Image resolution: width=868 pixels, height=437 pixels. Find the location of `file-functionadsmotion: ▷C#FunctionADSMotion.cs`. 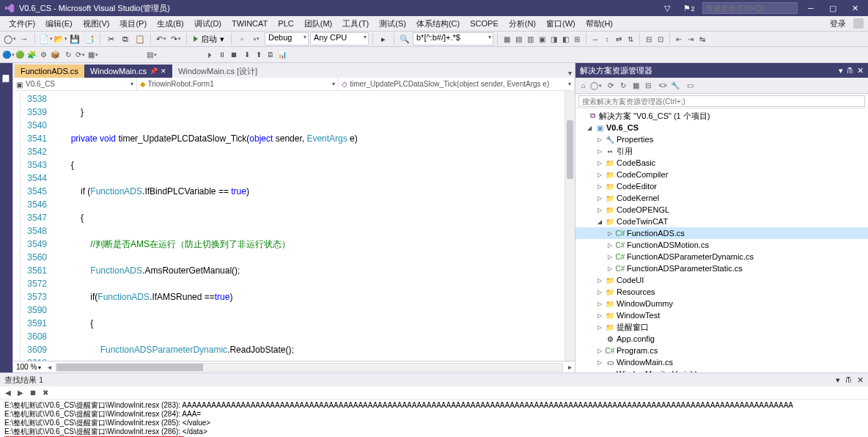

file-functionadsmotion: ▷C#FunctionADSMotion.cs is located at coordinates (721, 245).